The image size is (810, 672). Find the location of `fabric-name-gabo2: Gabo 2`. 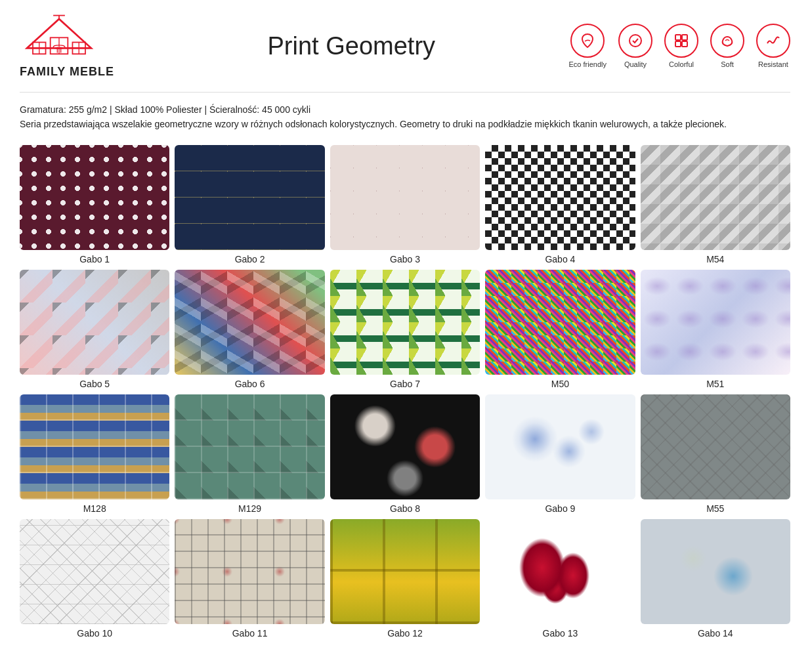

fabric-name-gabo2: Gabo 2 is located at coordinates (250, 259).